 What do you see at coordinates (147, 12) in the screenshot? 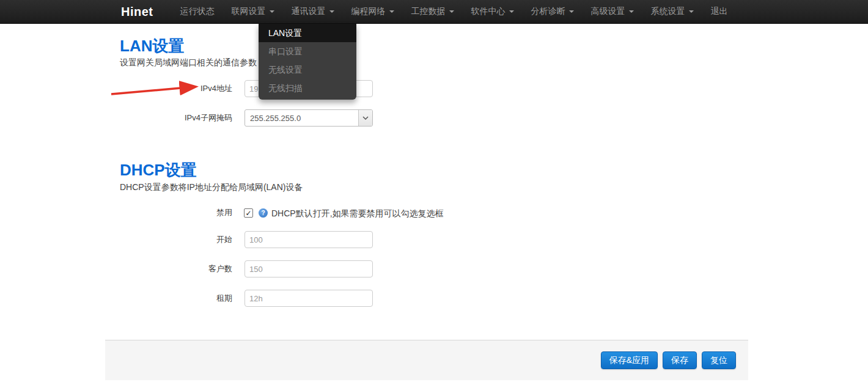
I see `brand-logo: Hinet` at bounding box center [147, 12].